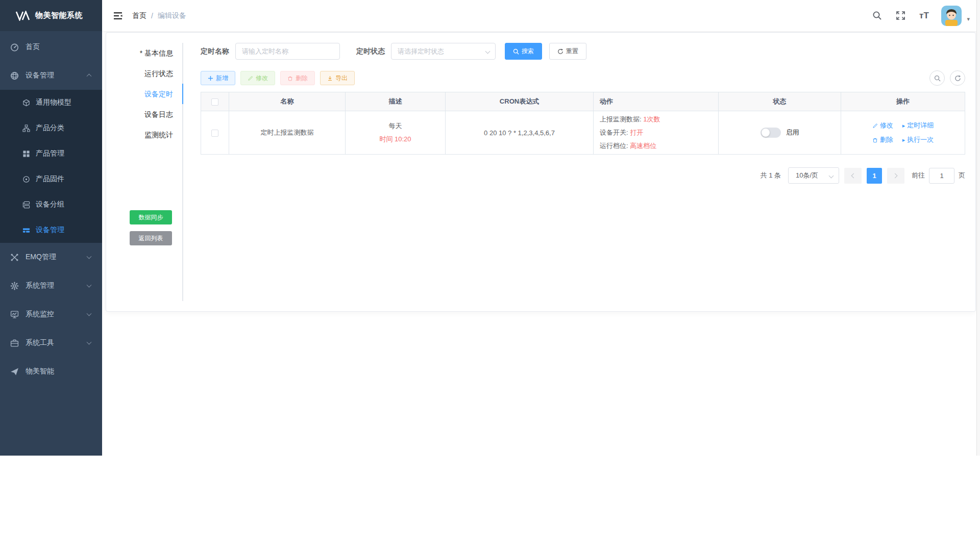 Image resolution: width=980 pixels, height=551 pixels. I want to click on sidebar-item-system-monitor: 系统监控, so click(51, 314).